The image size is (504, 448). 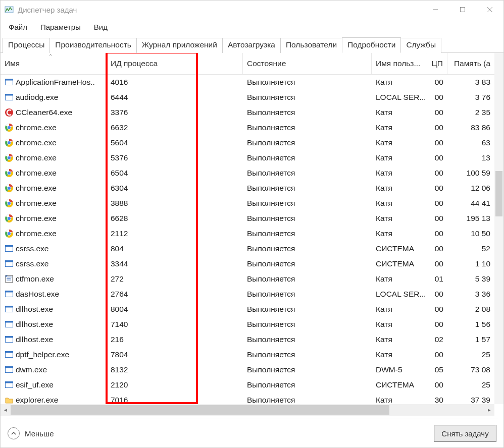 What do you see at coordinates (471, 97) in the screenshot?
I see `cell-mem: 3 76` at bounding box center [471, 97].